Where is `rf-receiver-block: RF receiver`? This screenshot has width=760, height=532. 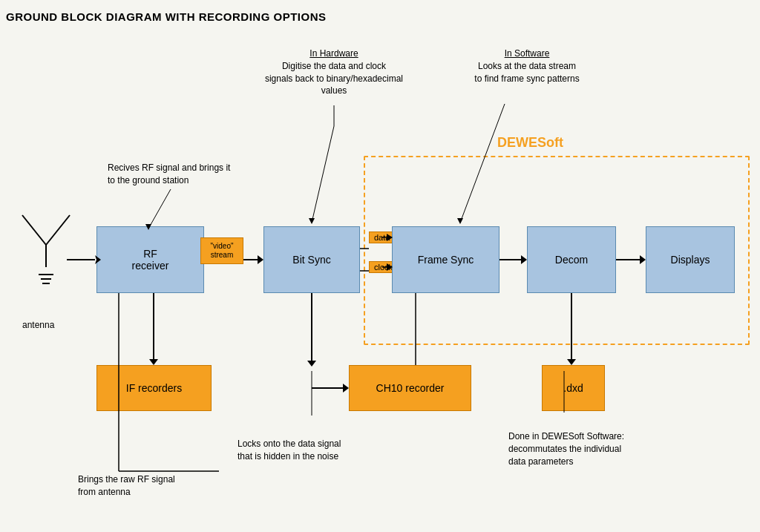
rf-receiver-block: RF receiver is located at coordinates (150, 260).